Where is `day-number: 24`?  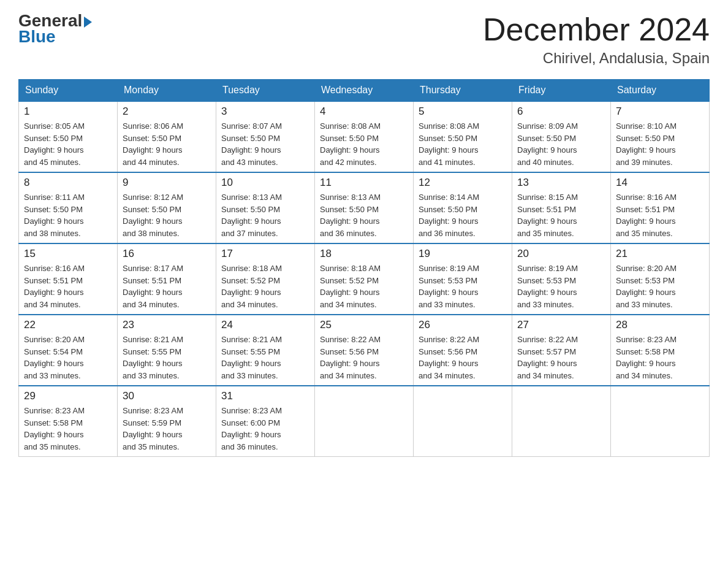 day-number: 24 is located at coordinates (265, 325).